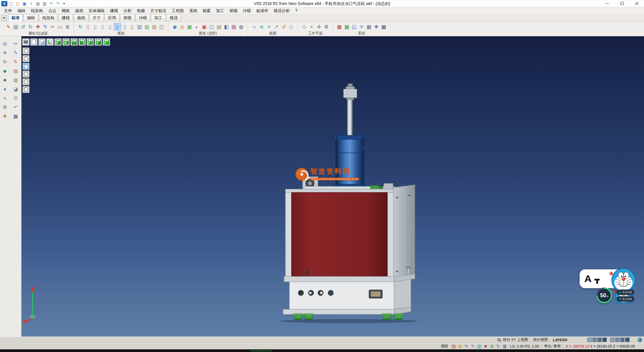  Describe the element at coordinates (226, 27) in the screenshot. I see `shadow-icon: ◧` at that location.